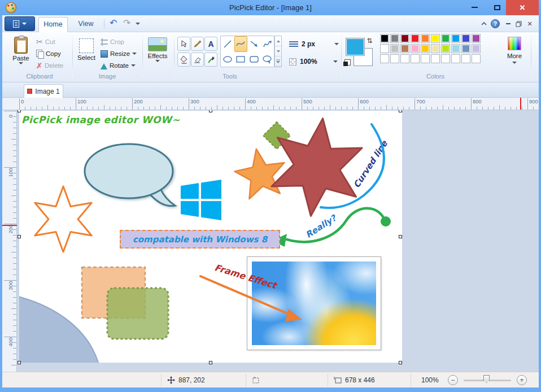 The height and width of the screenshot is (392, 541). Describe the element at coordinates (278, 51) in the screenshot. I see `gallery-scroll-down` at that location.